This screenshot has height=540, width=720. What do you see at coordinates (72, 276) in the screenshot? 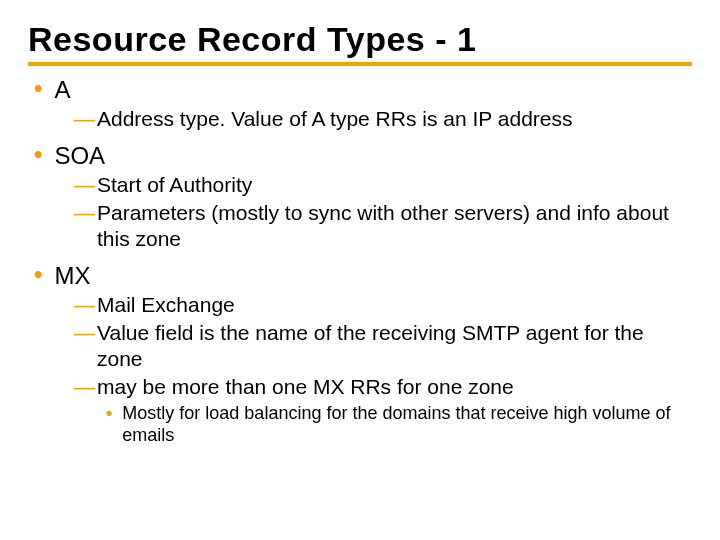
I see `bullet-label: MX` at bounding box center [72, 276].